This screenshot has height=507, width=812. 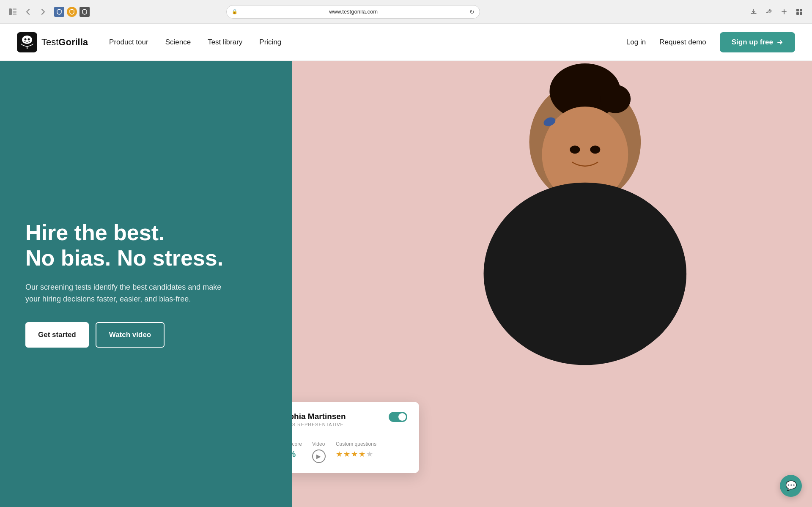 What do you see at coordinates (319, 452) in the screenshot?
I see `metric-video: Video ▶` at bounding box center [319, 452].